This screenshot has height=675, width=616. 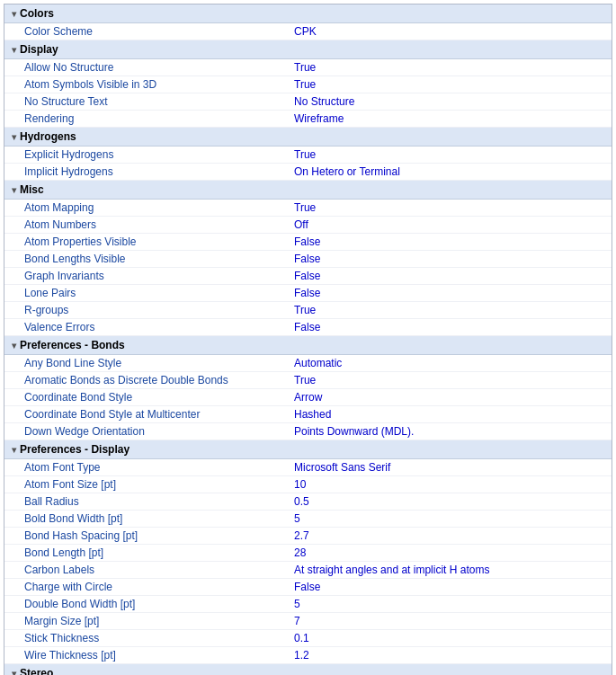 I want to click on section-label-misc: Misc, so click(x=32, y=190).